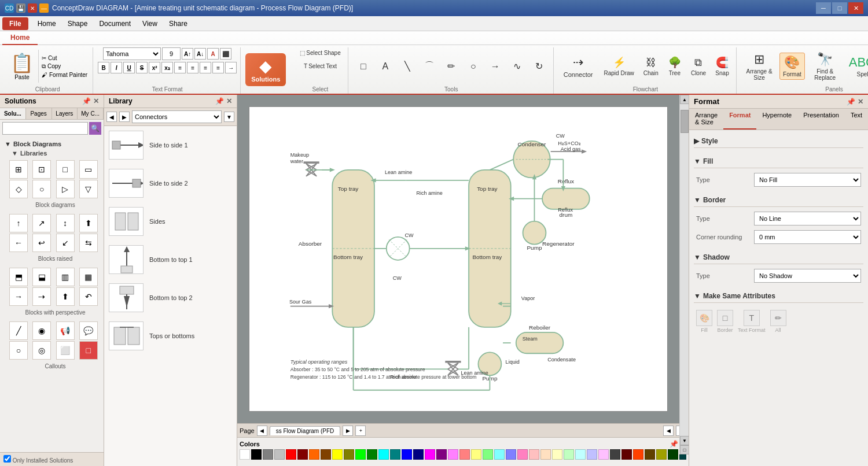  I want to click on italic-button: I, so click(116, 68).